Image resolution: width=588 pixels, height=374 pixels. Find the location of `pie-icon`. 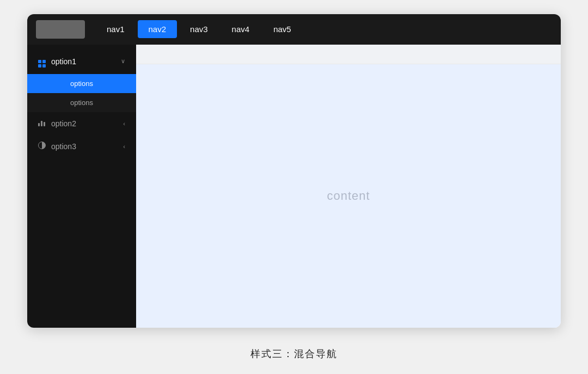

pie-icon is located at coordinates (42, 146).